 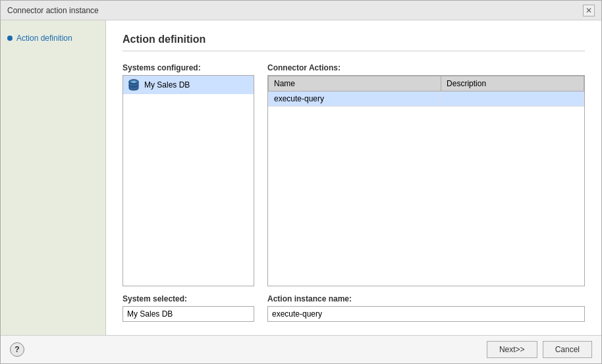 I want to click on page-title: Action definition, so click(x=354, y=42).